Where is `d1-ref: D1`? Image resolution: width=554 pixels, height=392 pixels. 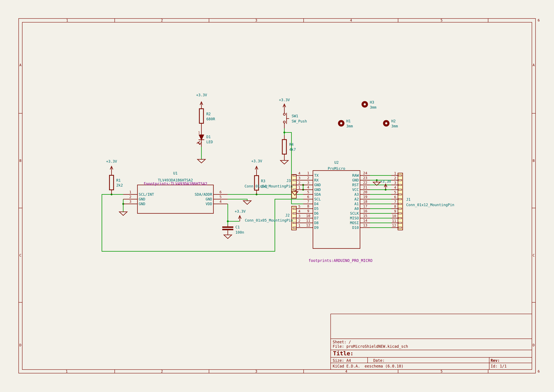 d1-ref: D1 is located at coordinates (208, 137).